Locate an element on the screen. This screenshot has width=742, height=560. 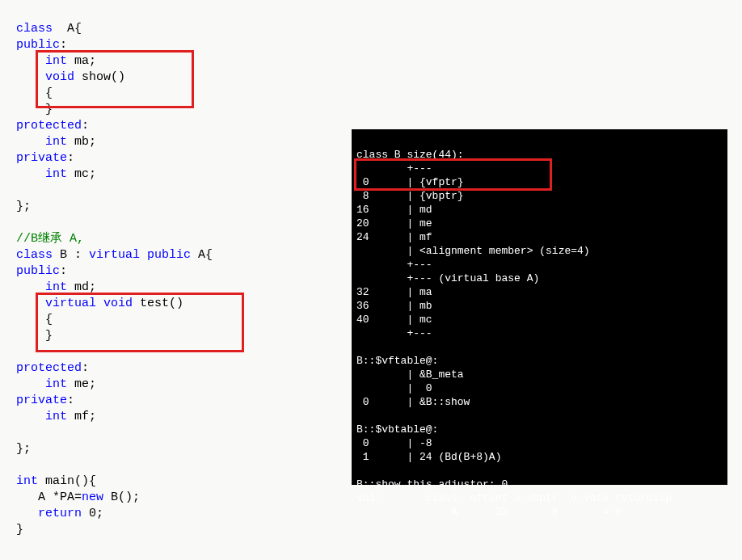
highlight-box-show is located at coordinates (115, 79).